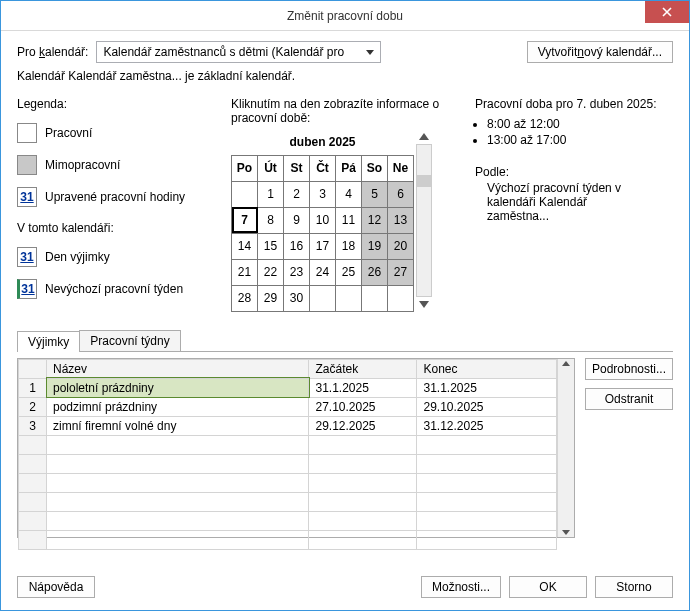 Image resolution: width=690 pixels, height=611 pixels. Describe the element at coordinates (424, 136) in the screenshot. I see `calendar-up-arrow` at that location.